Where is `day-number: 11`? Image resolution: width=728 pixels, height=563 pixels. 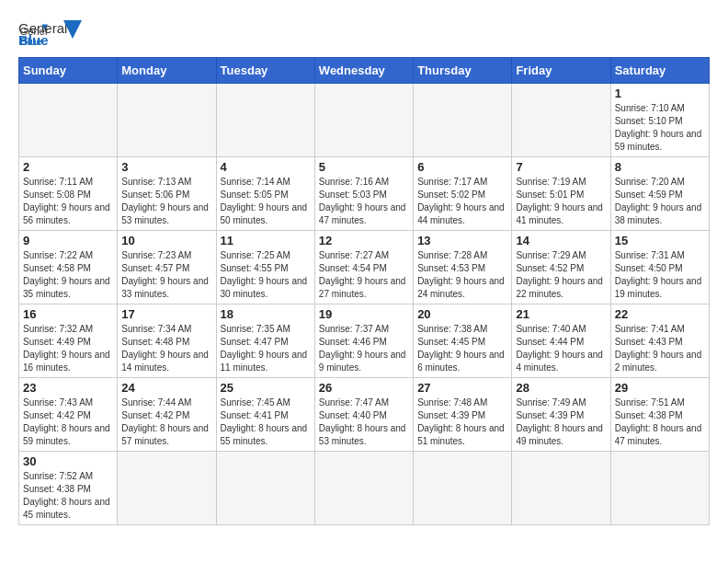 day-number: 11 is located at coordinates (266, 241).